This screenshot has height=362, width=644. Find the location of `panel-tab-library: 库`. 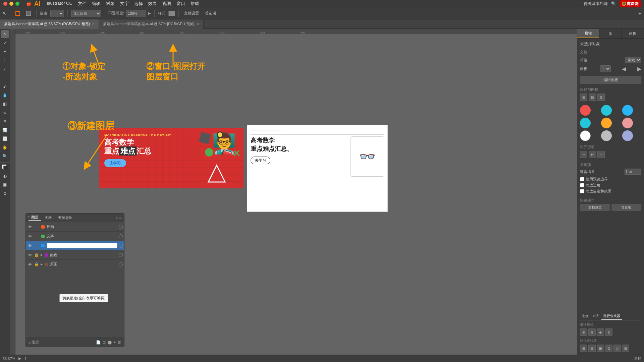

panel-tab-library: 库 is located at coordinates (610, 34).